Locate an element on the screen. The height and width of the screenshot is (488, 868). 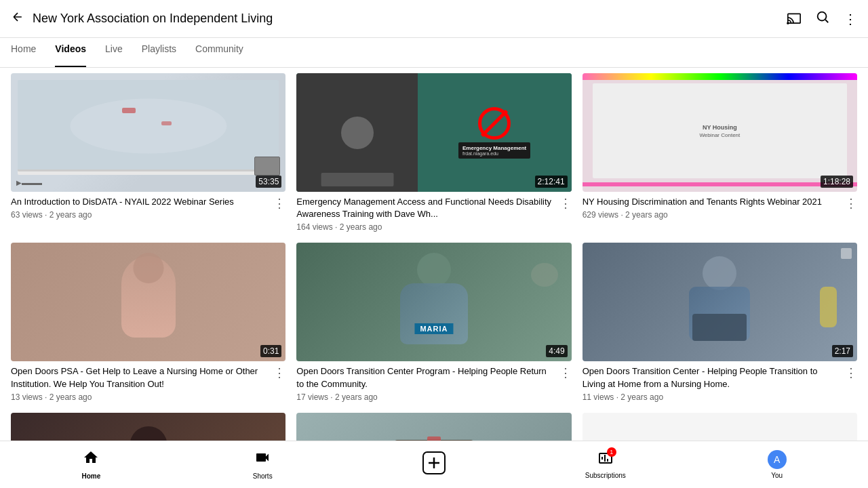
more-options-icon: ⋮ is located at coordinates (850, 19).